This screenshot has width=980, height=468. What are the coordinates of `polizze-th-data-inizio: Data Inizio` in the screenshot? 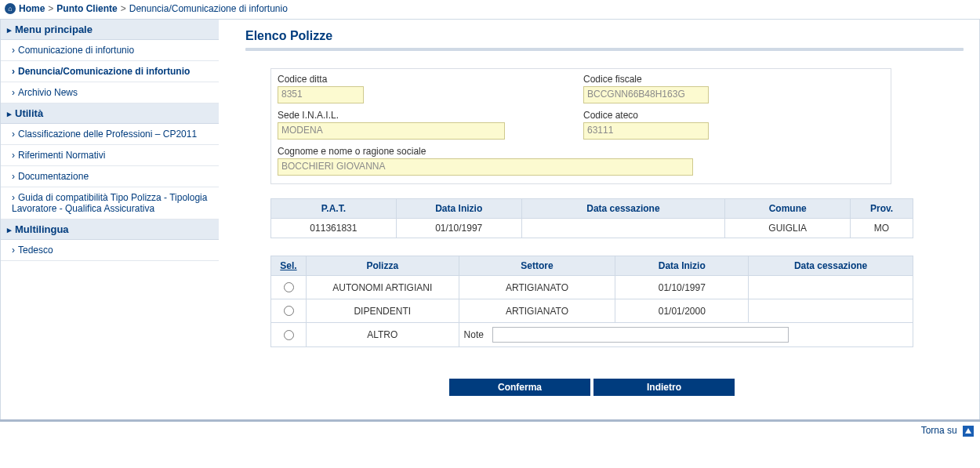 It's located at (682, 267).